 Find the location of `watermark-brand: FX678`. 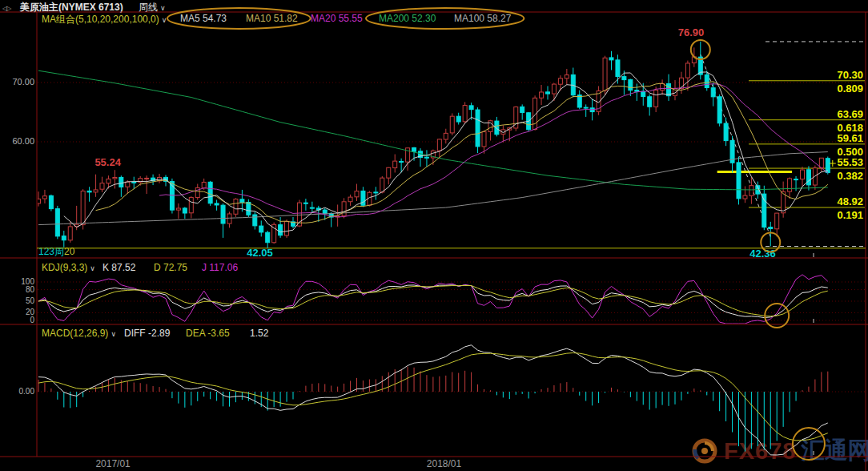

watermark-brand: FX678 is located at coordinates (760, 452).